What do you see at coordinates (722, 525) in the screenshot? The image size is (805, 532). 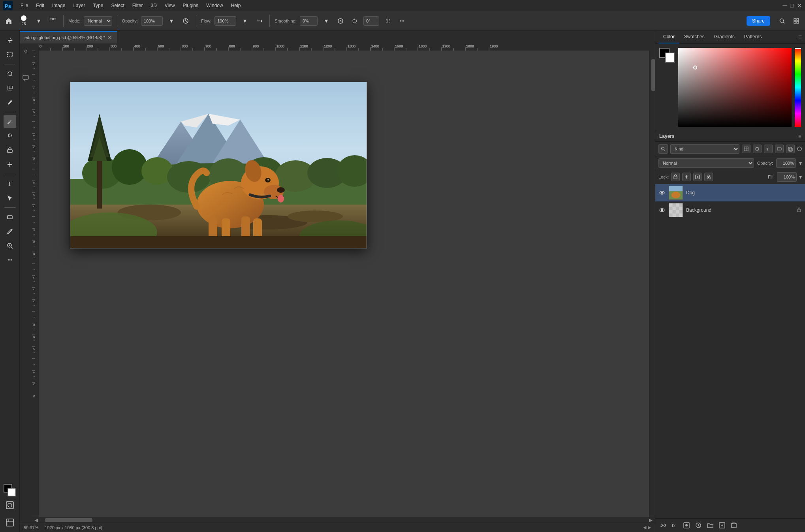 I see `layer-add-icon` at bounding box center [722, 525].